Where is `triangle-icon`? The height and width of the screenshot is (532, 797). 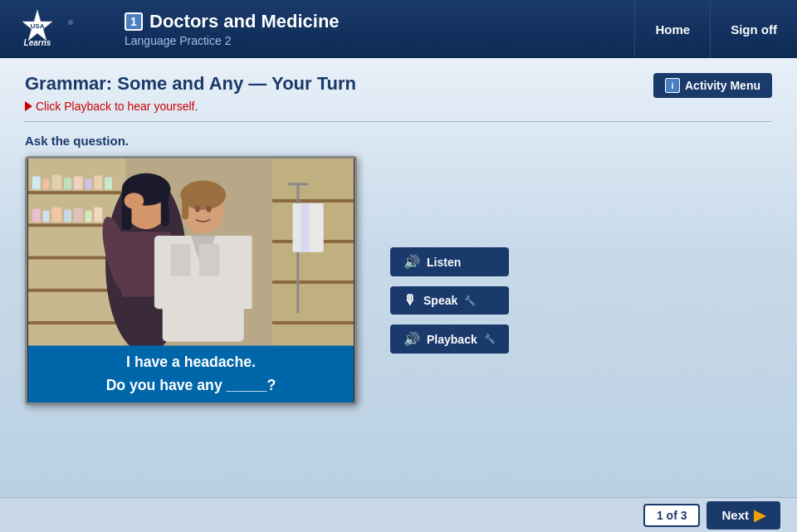 triangle-icon is located at coordinates (28, 106).